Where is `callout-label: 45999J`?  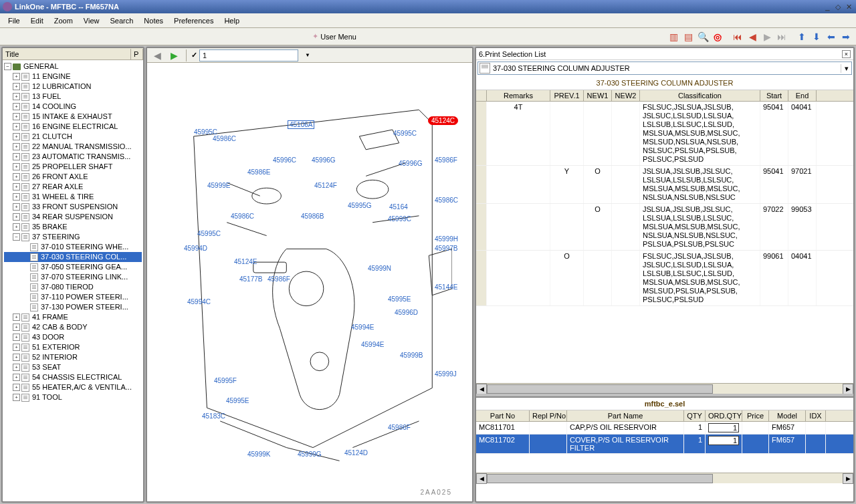 callout-label: 45999J is located at coordinates (445, 374).